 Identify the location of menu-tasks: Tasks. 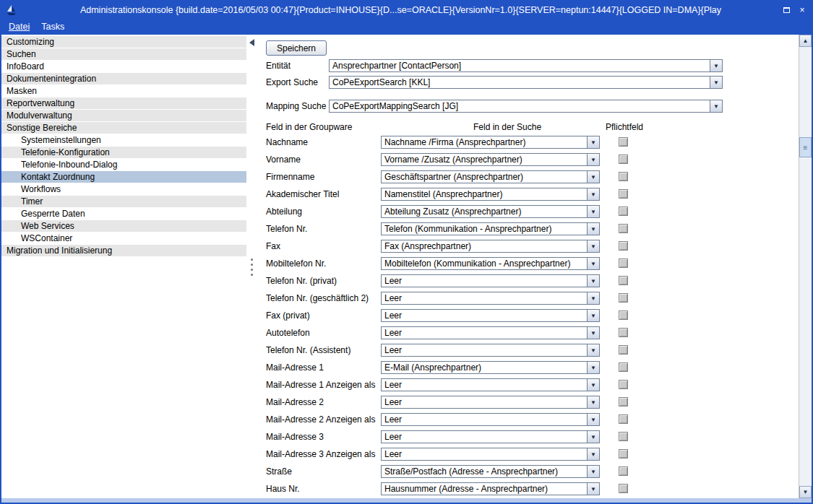
(53, 27).